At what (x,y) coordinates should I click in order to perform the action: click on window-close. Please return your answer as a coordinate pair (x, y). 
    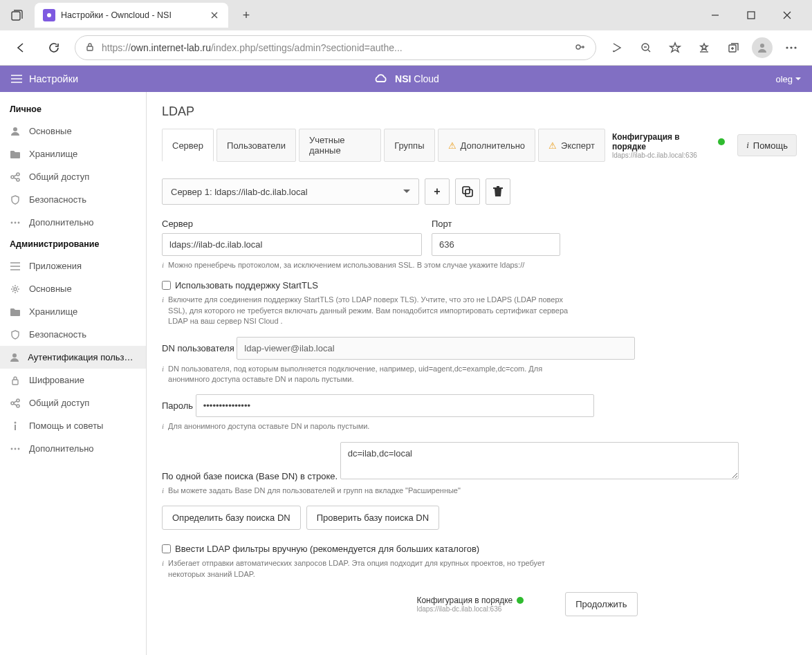
    Looking at the image, I should click on (787, 15).